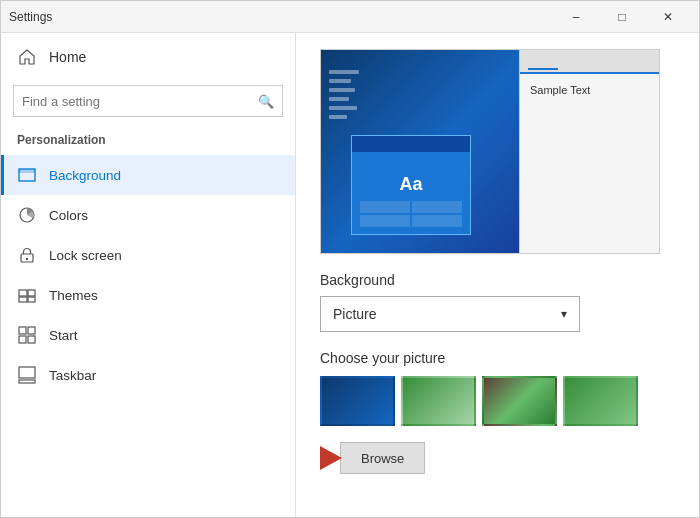 This screenshot has height=518, width=700. What do you see at coordinates (148, 215) in the screenshot?
I see `sidebar-item-colors: Colors` at bounding box center [148, 215].